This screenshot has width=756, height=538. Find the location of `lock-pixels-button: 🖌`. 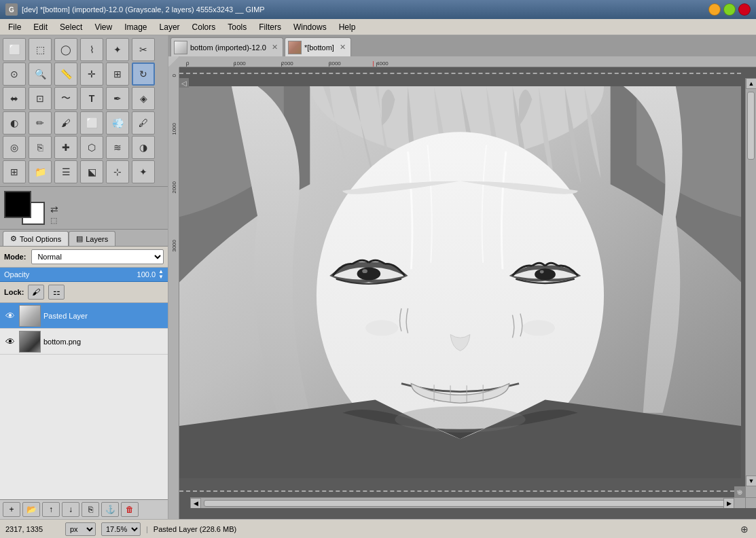

lock-pixels-button: 🖌 is located at coordinates (36, 292).